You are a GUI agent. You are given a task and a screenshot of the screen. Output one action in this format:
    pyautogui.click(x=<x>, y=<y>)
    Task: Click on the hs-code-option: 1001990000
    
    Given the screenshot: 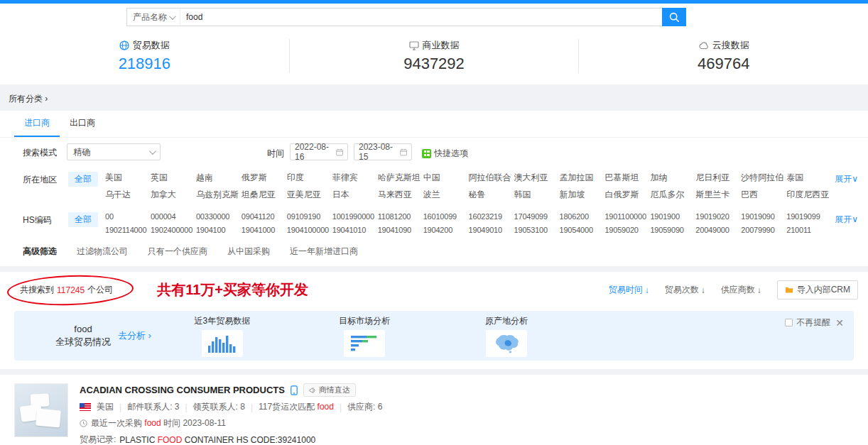 What is the action you would take?
    pyautogui.click(x=354, y=216)
    